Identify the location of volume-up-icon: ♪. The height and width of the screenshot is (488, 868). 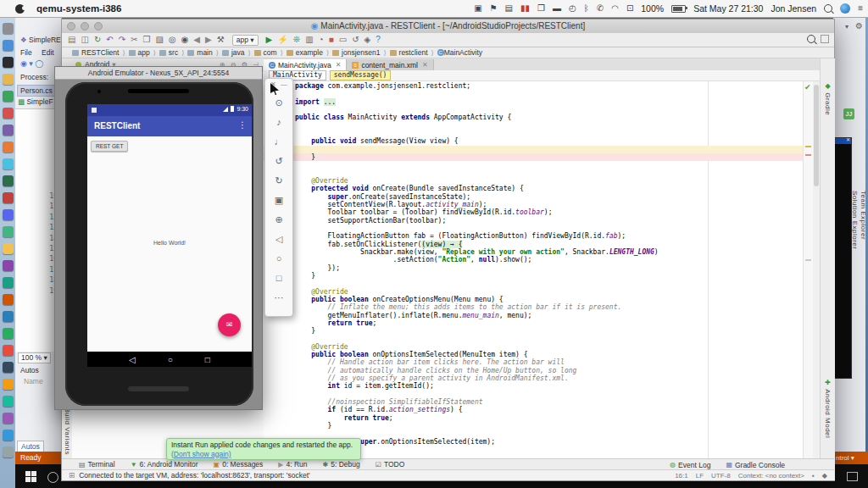
(279, 122).